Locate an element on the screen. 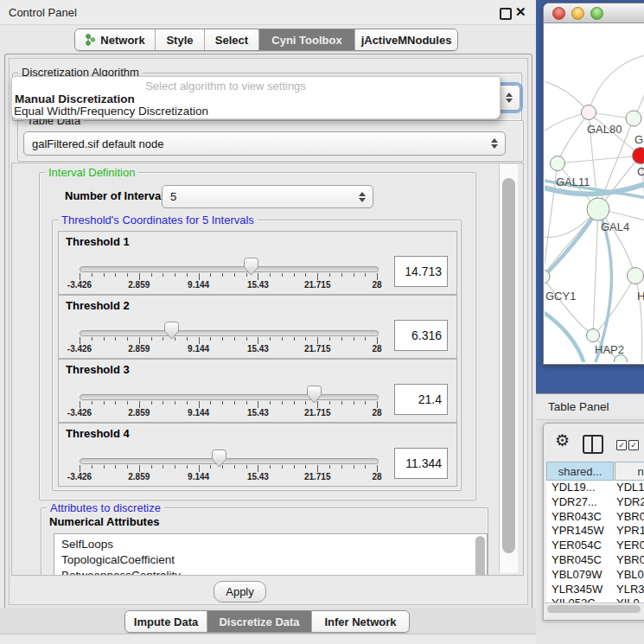 The height and width of the screenshot is (644, 644). tab-jactivemnodules: jActiveMNodules is located at coordinates (406, 40).